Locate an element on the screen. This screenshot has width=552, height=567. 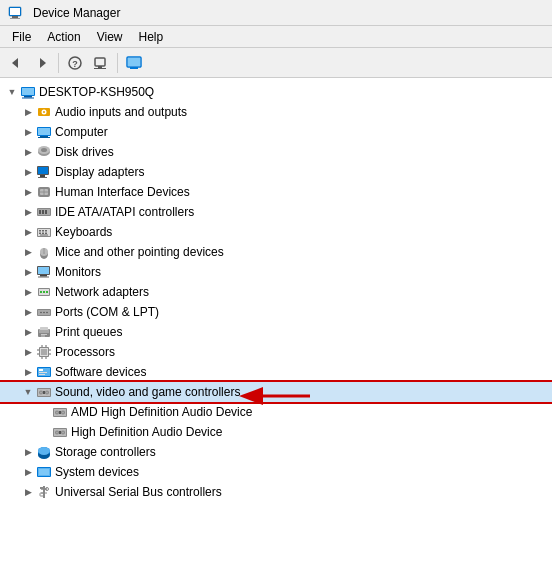
software-expand-icon: ▶ is located at coordinates (28, 372).